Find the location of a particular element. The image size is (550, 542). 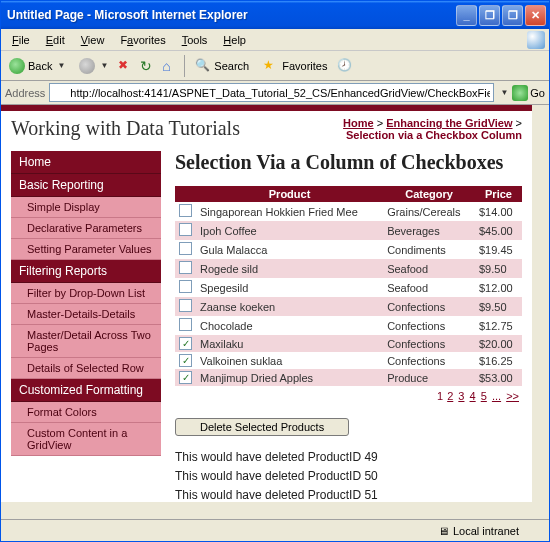

message-line: This would have deleted ProductID 50 is located at coordinates (348, 476).